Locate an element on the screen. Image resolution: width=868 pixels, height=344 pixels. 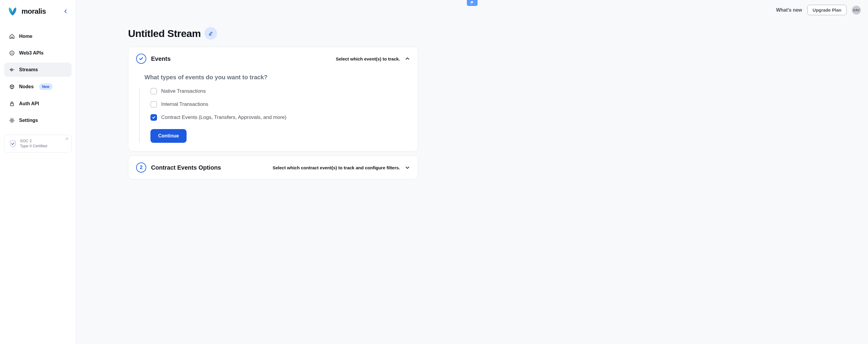
home-icon is located at coordinates (12, 36).